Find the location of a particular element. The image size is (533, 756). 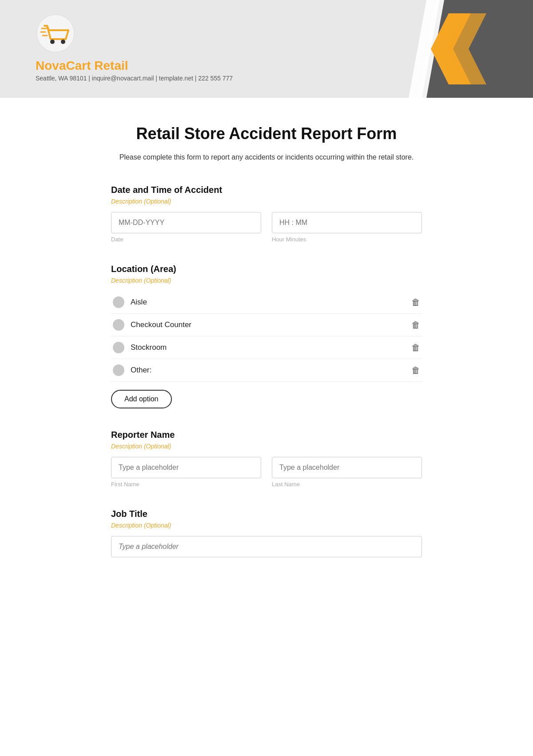

time-input is located at coordinates (347, 223).